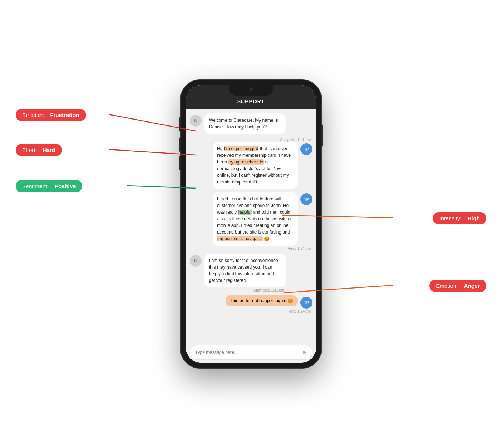  I want to click on message-row-3: I tried to use the chat feature with cus…, so click(262, 219).